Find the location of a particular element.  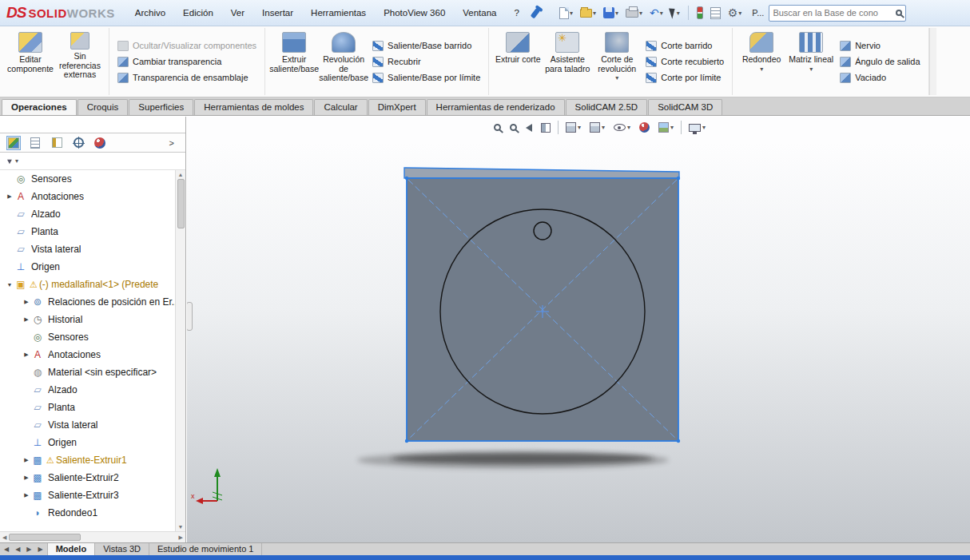

scroll-down-icon: ▼ is located at coordinates (181, 527).